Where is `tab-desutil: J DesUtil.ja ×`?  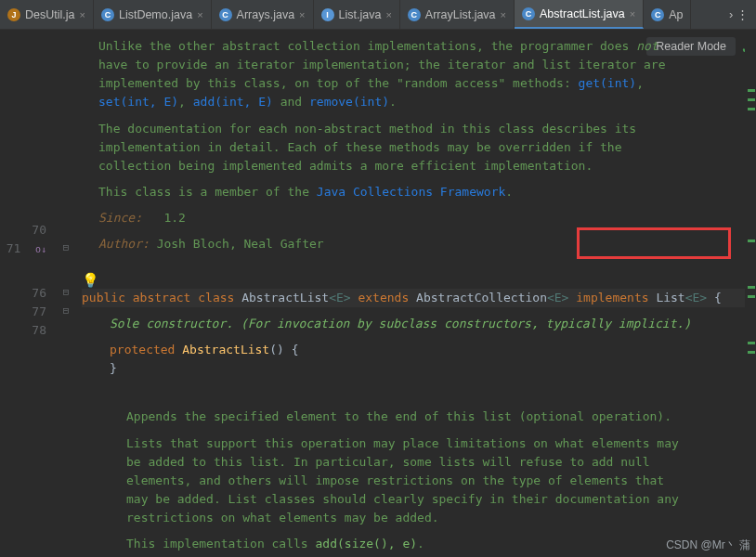
tab-desutil: J DesUtil.ja × is located at coordinates (46, 15).